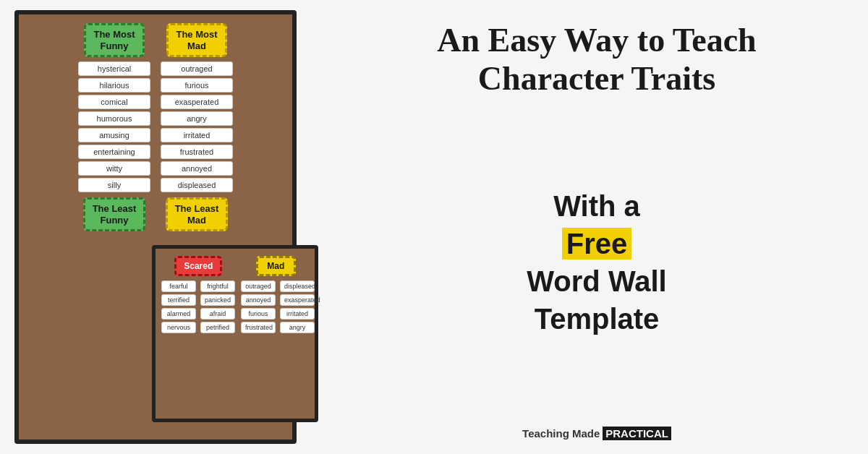 The height and width of the screenshot is (454, 868). I want to click on word-card: displeased, so click(197, 185).